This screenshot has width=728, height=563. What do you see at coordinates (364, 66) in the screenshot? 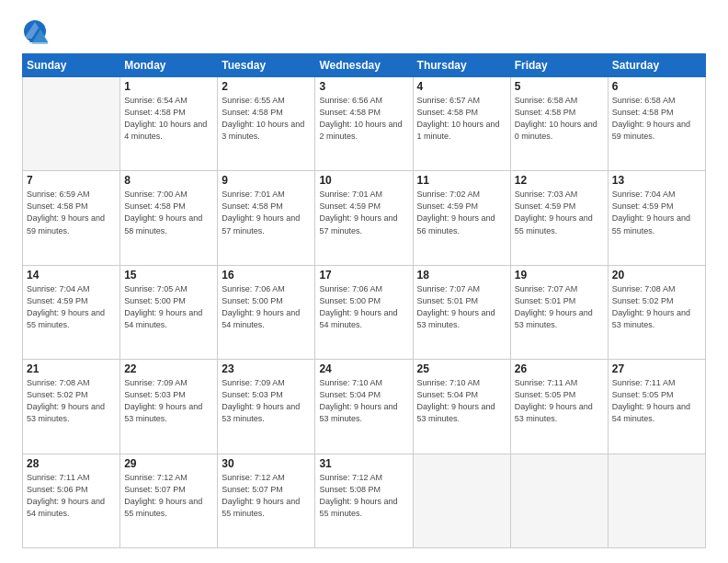
I see `weekday-header-row: SundayMondayTuesdayWednesdayThursdayFrid…` at bounding box center [364, 66].